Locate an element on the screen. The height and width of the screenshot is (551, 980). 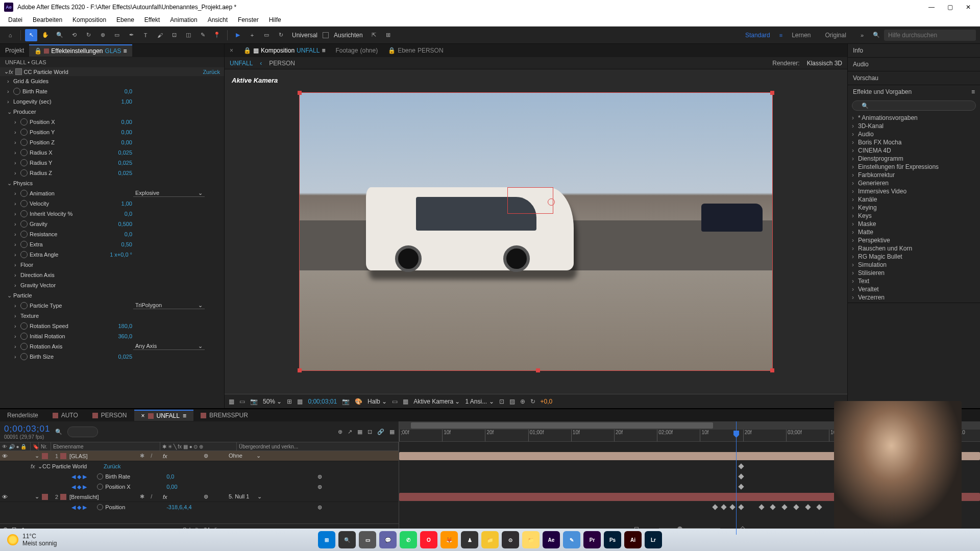
workspace-lernen: Lernen is located at coordinates (801, 35).